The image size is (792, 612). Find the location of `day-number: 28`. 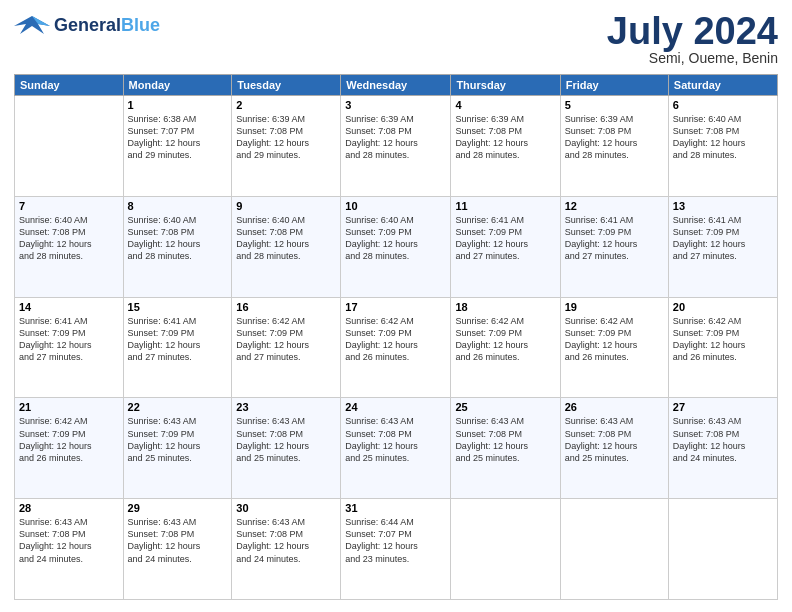

day-number: 28 is located at coordinates (69, 508).